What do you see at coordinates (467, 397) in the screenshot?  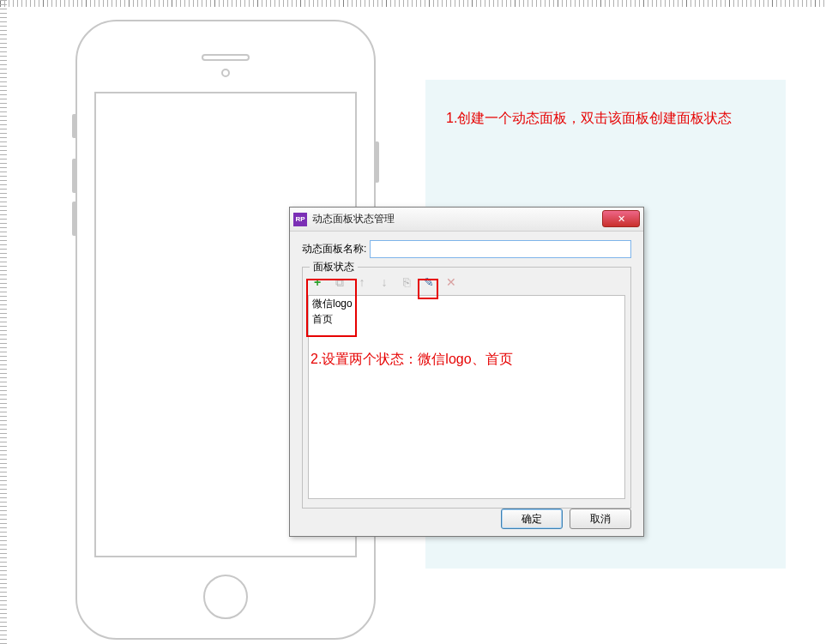 I see `states-listbox: 微信logo 首页` at bounding box center [467, 397].